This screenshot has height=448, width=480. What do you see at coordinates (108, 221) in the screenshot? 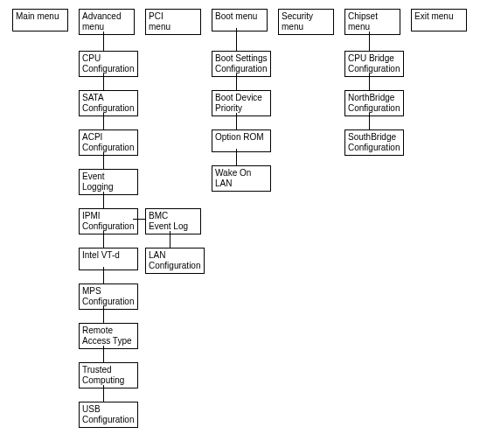
I see `node-ipmi-config: IPMI Configuration` at bounding box center [108, 221].